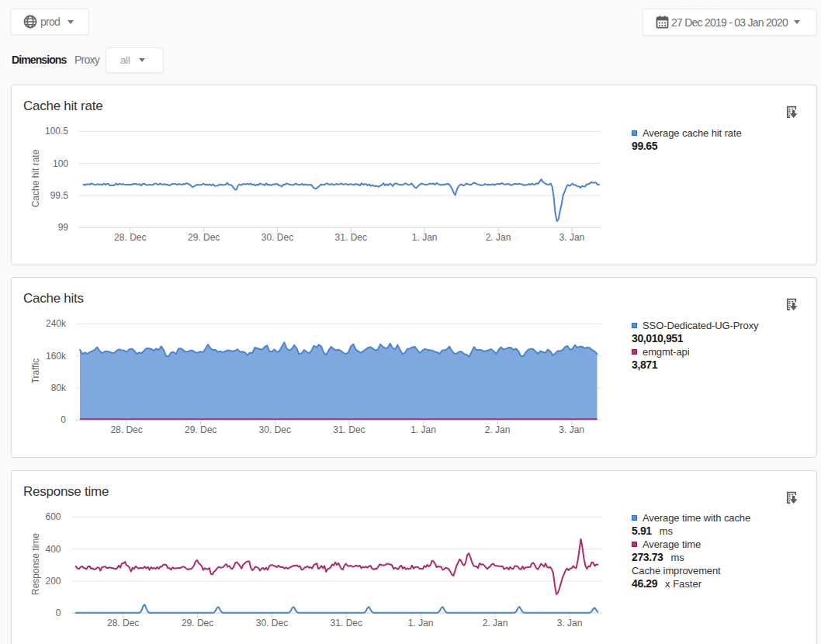 The width and height of the screenshot is (821, 644). I want to click on svg-text: Traffic, so click(36, 371).